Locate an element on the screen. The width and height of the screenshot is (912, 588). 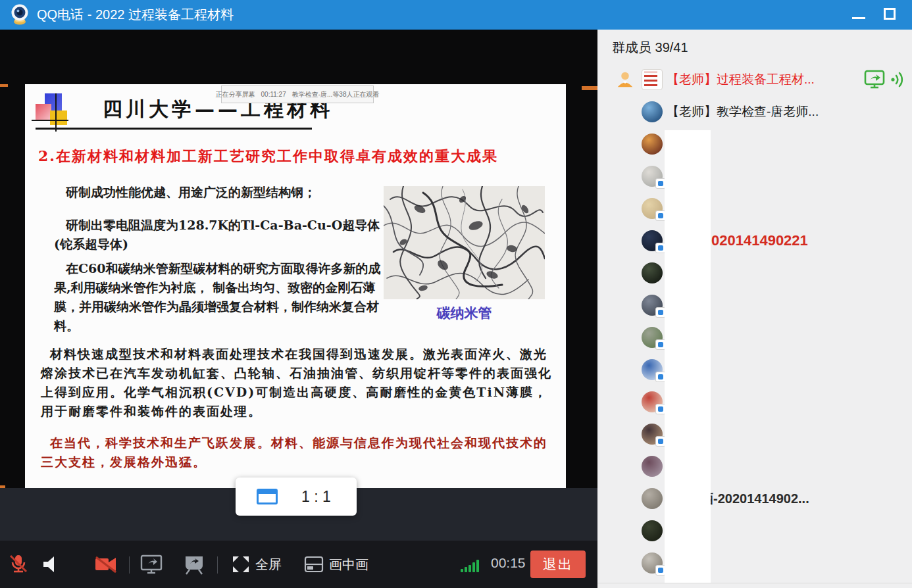
member-name: 【老师】教学检查-唐老师... is located at coordinates (742, 112).